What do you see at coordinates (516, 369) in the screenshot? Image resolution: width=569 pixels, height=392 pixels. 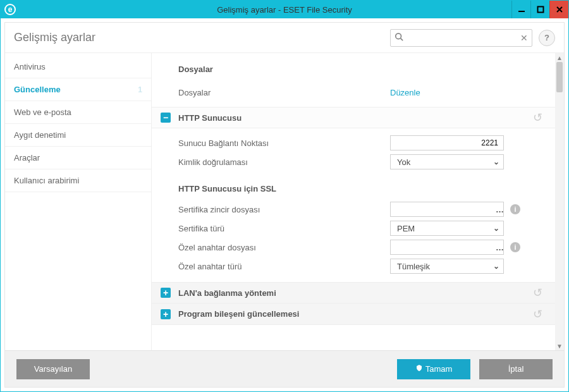 I see `cancel-button-label: İptal` at bounding box center [516, 369].